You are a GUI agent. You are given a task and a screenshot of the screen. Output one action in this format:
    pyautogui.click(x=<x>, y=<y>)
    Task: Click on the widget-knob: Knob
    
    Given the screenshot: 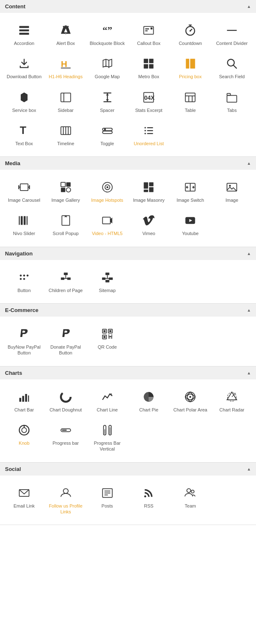 What is the action you would take?
    pyautogui.click(x=24, y=438)
    